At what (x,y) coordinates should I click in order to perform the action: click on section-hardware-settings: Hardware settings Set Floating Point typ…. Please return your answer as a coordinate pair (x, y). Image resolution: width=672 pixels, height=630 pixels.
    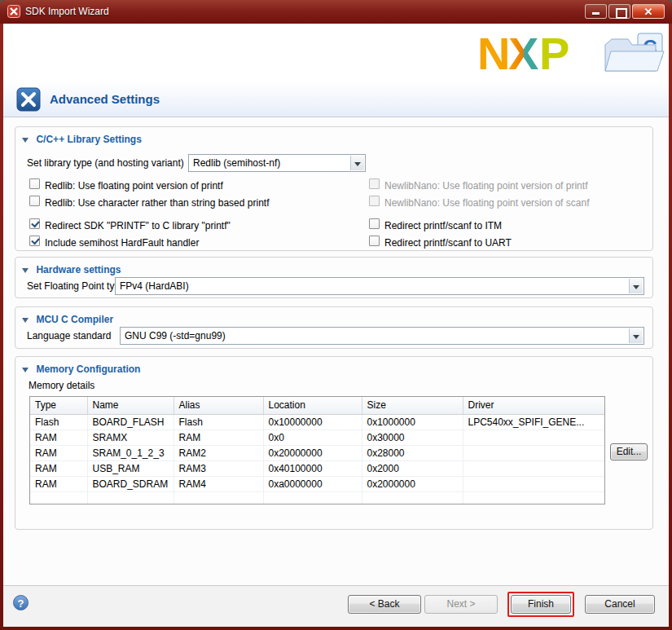
    Looking at the image, I should click on (334, 277).